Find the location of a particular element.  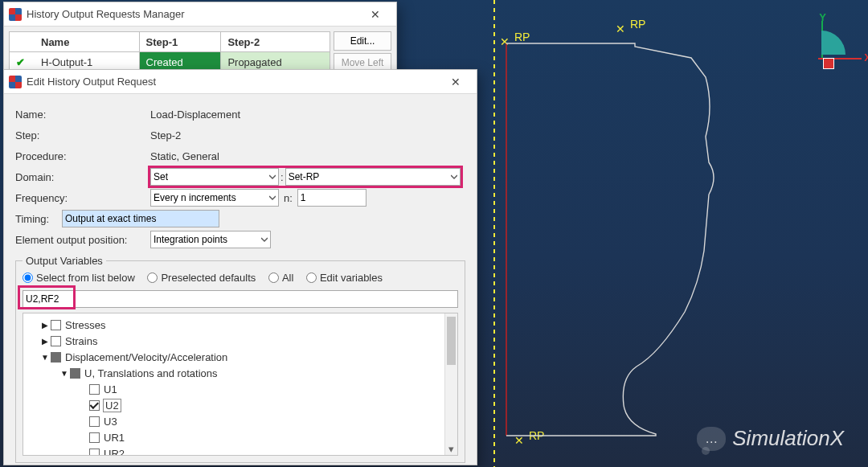

symmetry-axis is located at coordinates (493, 233).